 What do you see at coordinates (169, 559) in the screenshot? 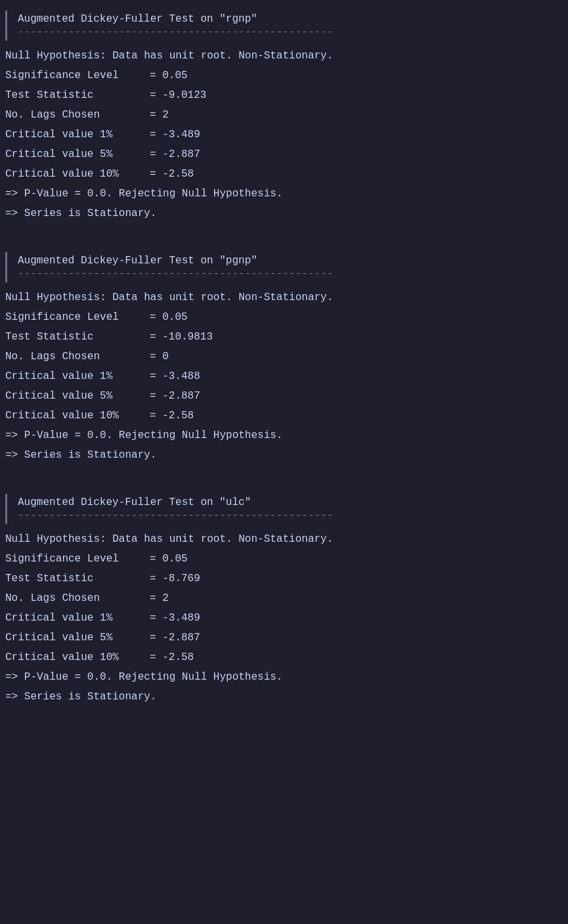
I see `field-value-ulc-0: = 0.05` at bounding box center [169, 559].